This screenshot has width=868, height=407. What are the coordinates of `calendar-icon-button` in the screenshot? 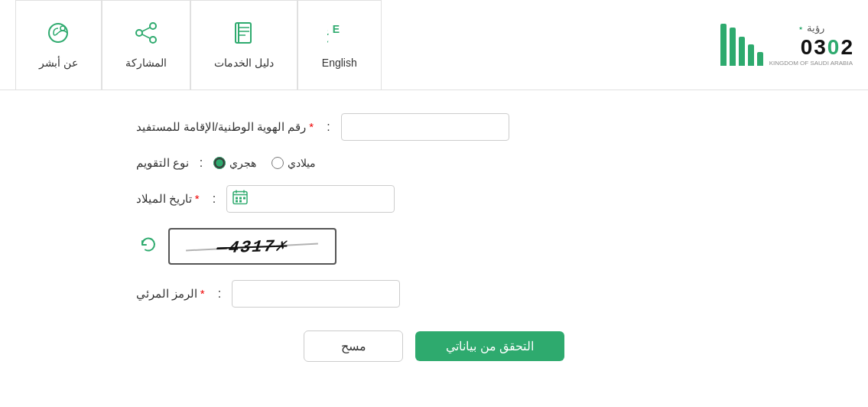 It's located at (240, 199).